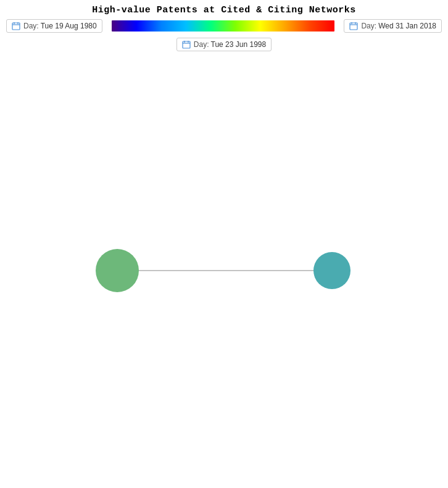  Describe the element at coordinates (16, 26) in the screenshot. I see `calendar-icon-left` at that location.